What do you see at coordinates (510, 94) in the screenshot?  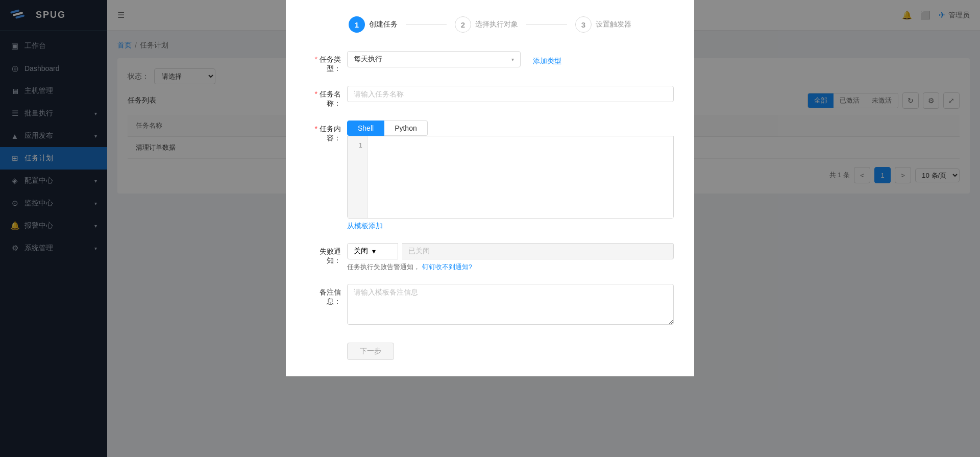 I see `task-name-input` at bounding box center [510, 94].